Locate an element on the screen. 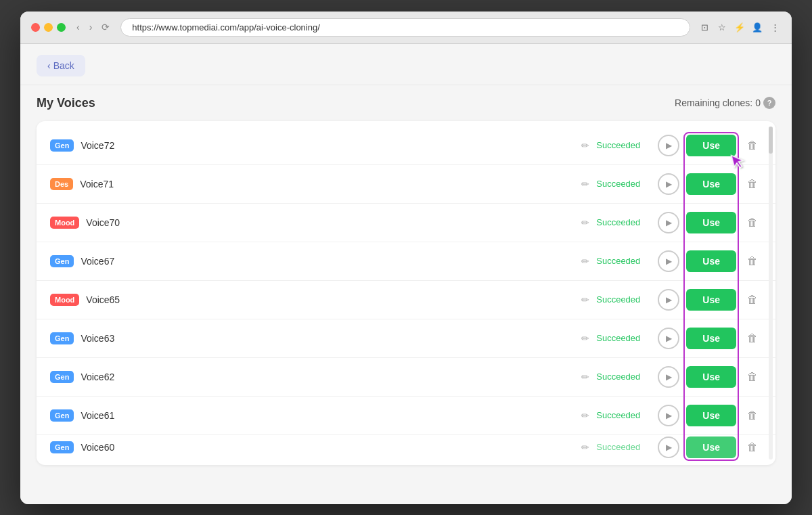  menu-icon: ⋮ is located at coordinates (775, 27).